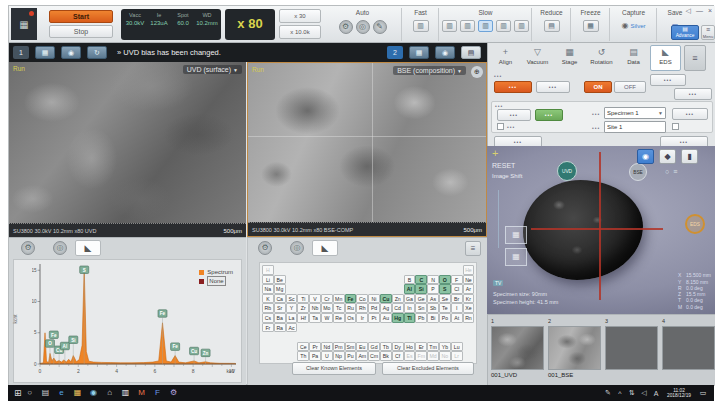 This screenshot has height=406, width=721. What do you see at coordinates (421, 26) in the screenshot?
I see `scan-fast-button: ▥` at bounding box center [421, 26].